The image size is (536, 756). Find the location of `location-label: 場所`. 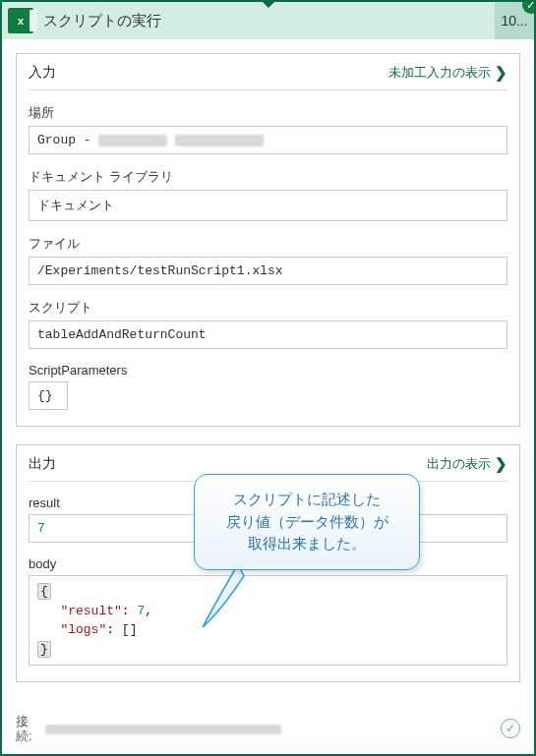

location-label: 場所 is located at coordinates (268, 113).